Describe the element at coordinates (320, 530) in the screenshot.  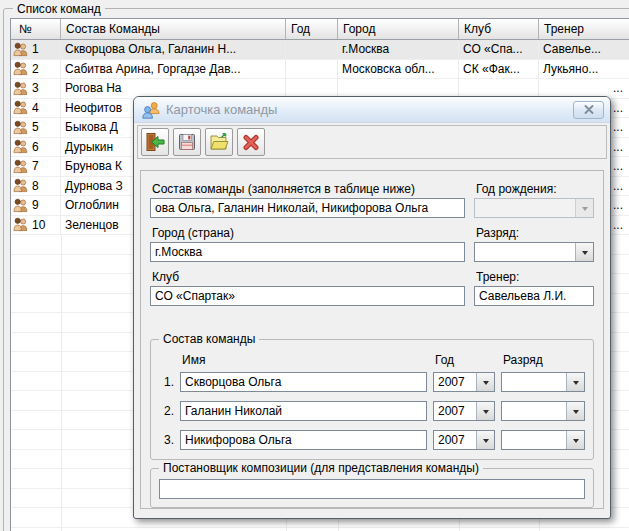
I see `table-row-empty` at that location.